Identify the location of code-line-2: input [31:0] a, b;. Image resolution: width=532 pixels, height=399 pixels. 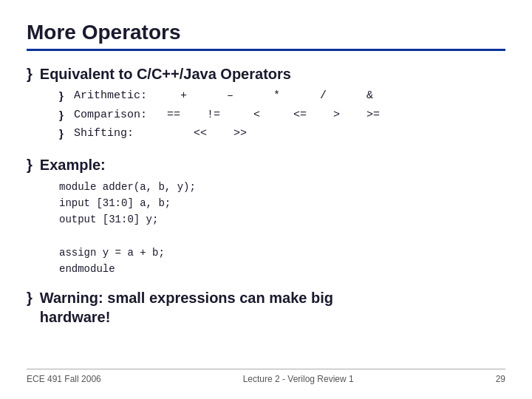
(282, 203).